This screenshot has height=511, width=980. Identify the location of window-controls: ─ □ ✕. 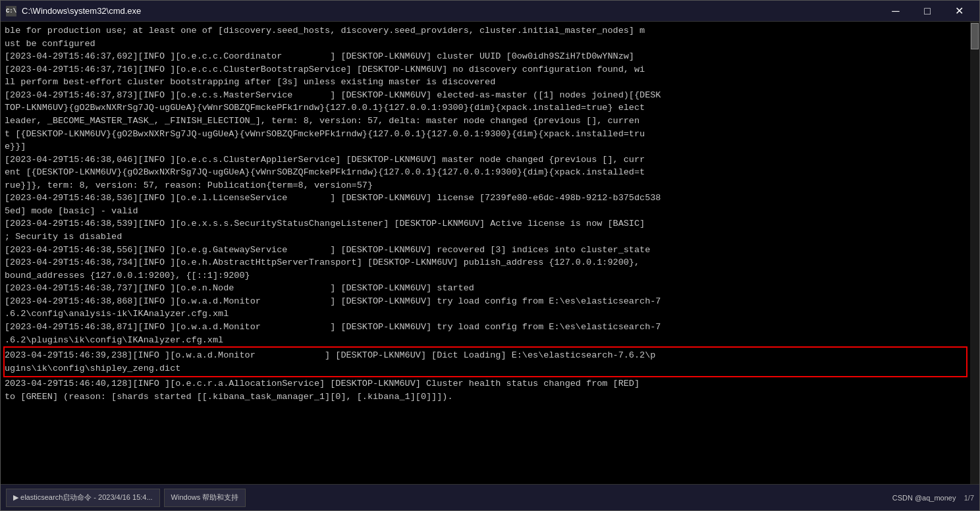
(927, 11).